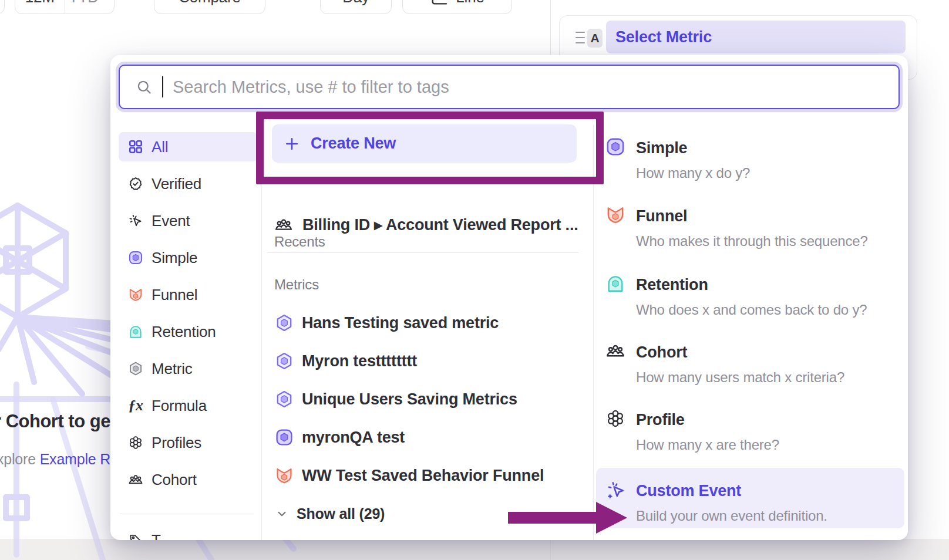  I want to click on sidebar-item-label: Profiles, so click(176, 443).